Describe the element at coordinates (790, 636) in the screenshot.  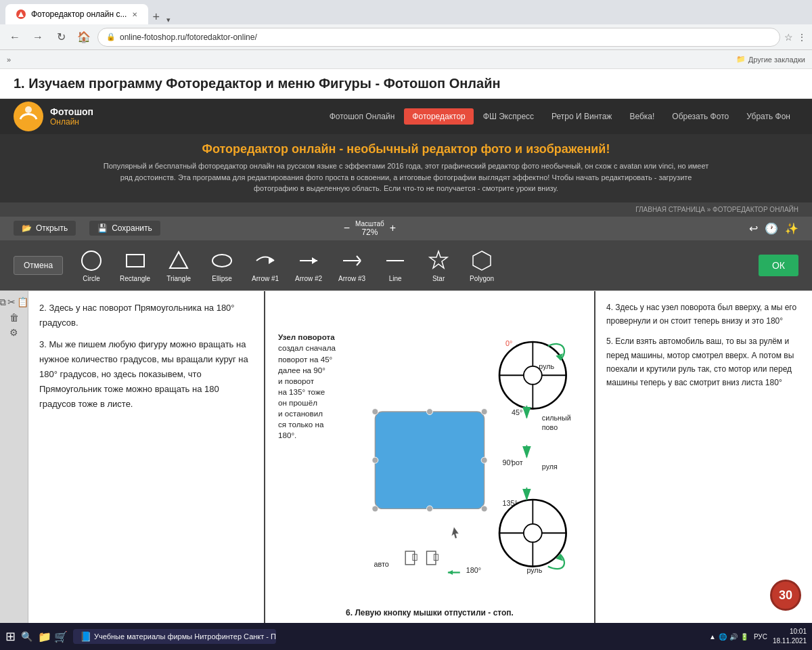
I see `clock: 10:01 18.11.2021` at that location.